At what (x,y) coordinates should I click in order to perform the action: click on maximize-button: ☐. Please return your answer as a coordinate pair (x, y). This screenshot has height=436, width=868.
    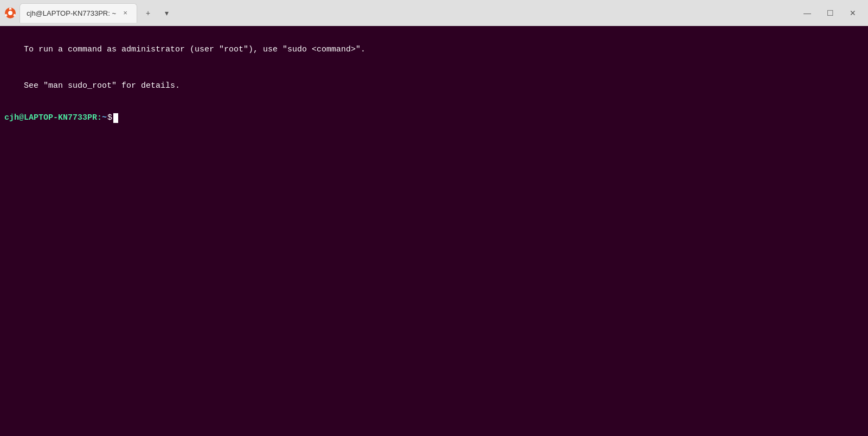
    Looking at the image, I should click on (830, 13).